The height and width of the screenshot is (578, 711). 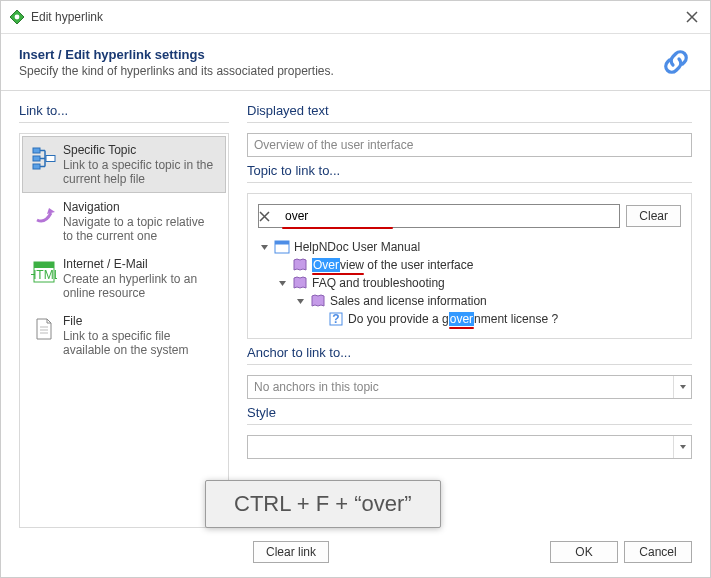 What do you see at coordinates (470, 283) in the screenshot?
I see `topic-tree: HelpNDoc User Manual Overview of the use…` at bounding box center [470, 283].